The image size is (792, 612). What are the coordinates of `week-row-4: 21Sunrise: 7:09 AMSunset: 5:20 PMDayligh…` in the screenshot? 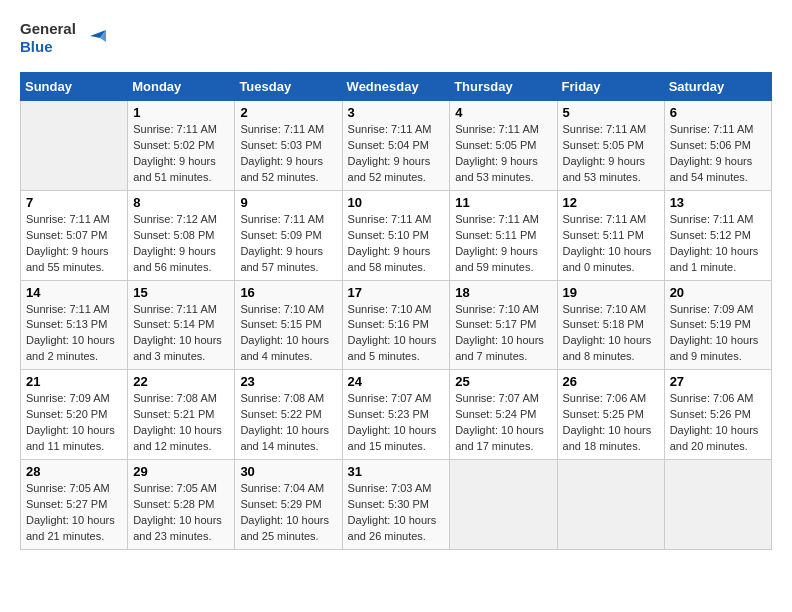 It's located at (396, 415).